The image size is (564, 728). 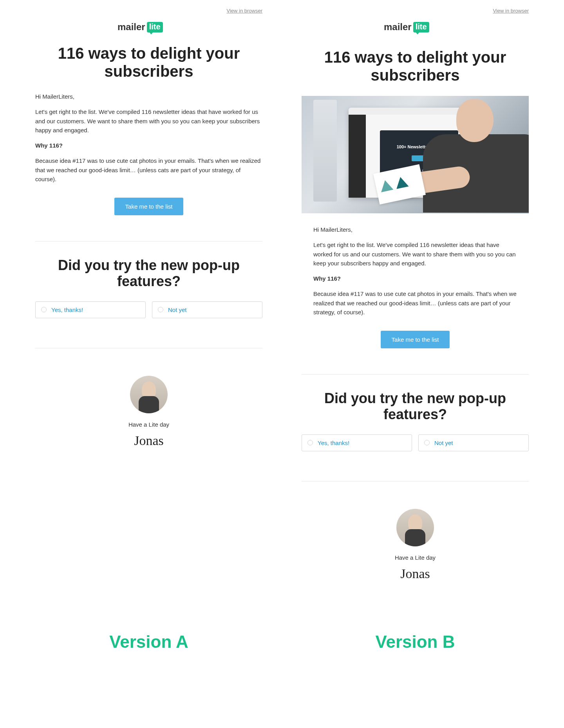 What do you see at coordinates (415, 155) in the screenshot?
I see `hero-image: 100+ Newsletter Ideas` at bounding box center [415, 155].